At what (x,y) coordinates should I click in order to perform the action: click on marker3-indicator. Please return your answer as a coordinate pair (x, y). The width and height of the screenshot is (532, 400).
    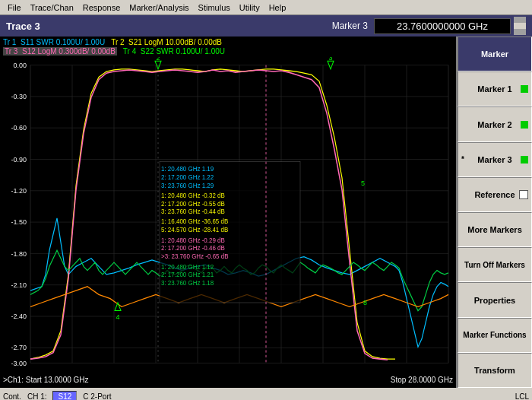
    Looking at the image, I should click on (524, 160).